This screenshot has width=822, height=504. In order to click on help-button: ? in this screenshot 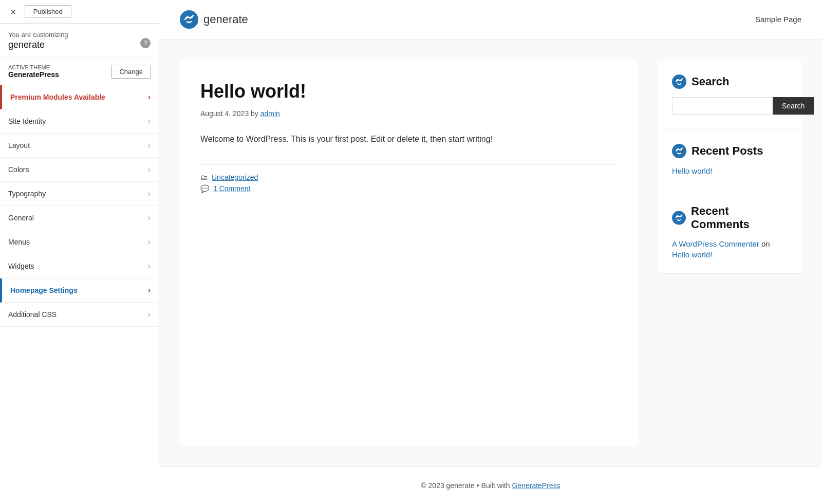, I will do `click(145, 43)`.